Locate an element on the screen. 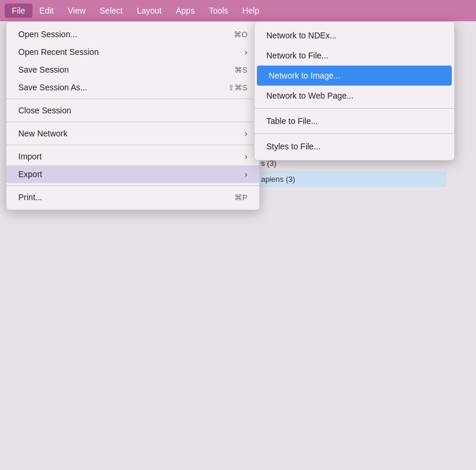  submenu-network-to-webpage: Network to Web Page... is located at coordinates (354, 96).